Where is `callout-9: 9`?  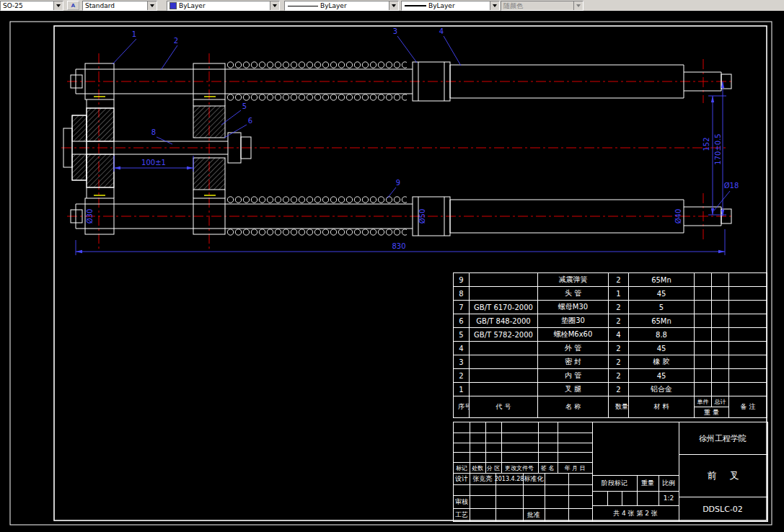 callout-9: 9 is located at coordinates (398, 183).